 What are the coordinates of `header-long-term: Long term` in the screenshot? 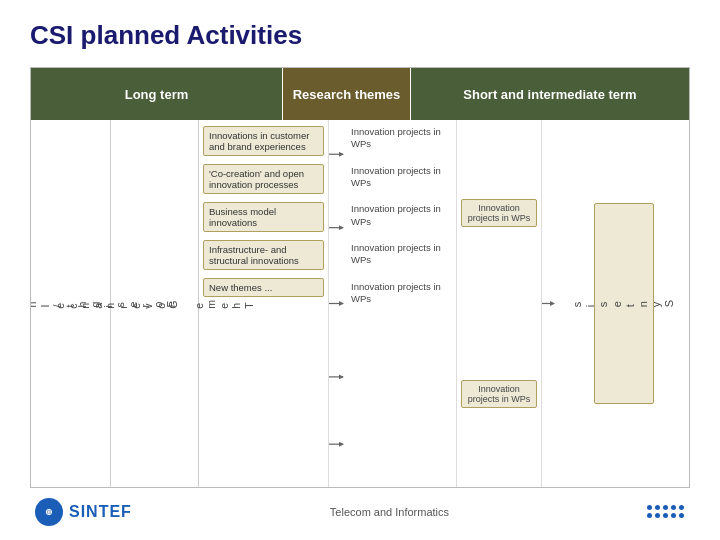 It's located at (157, 94).